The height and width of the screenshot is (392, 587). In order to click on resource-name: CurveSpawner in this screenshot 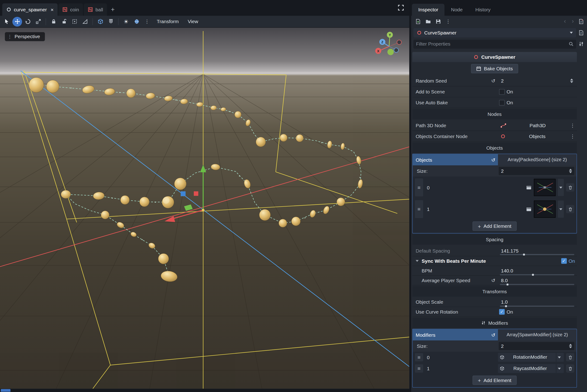, I will do `click(496, 32)`.